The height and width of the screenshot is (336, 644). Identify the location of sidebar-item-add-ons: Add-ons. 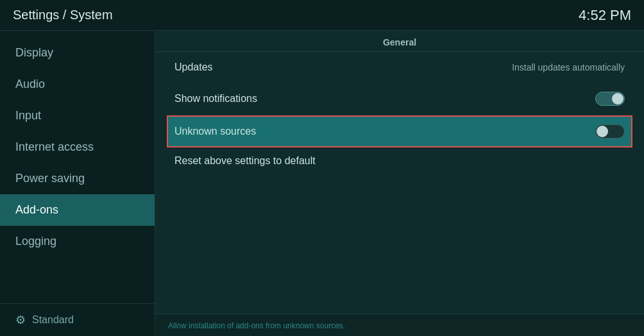
(77, 210).